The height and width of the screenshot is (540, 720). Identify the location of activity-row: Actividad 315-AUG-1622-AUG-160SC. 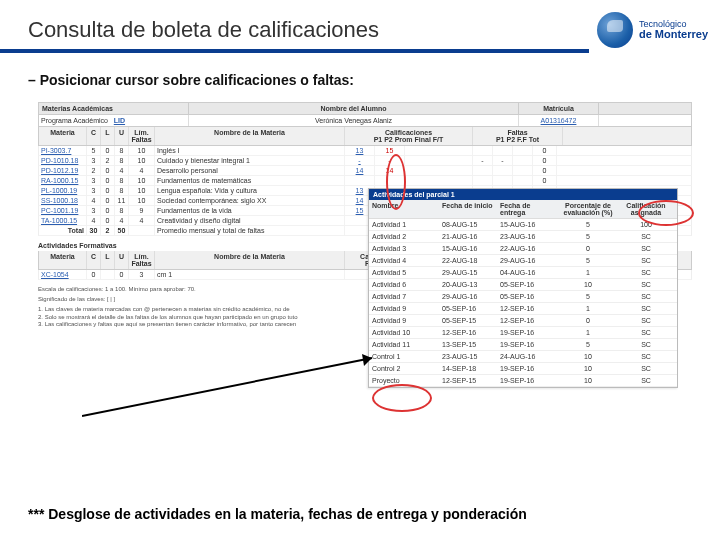
(523, 249).